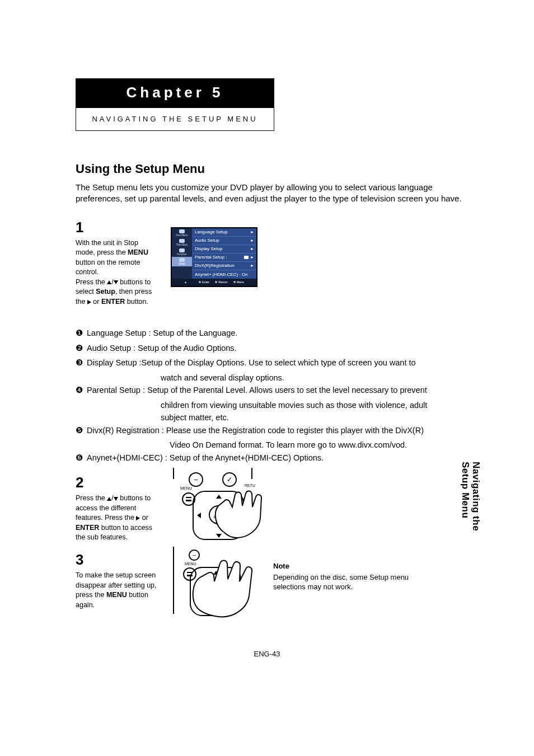  I want to click on osd-item-audio: Audio Setup►, so click(224, 241).